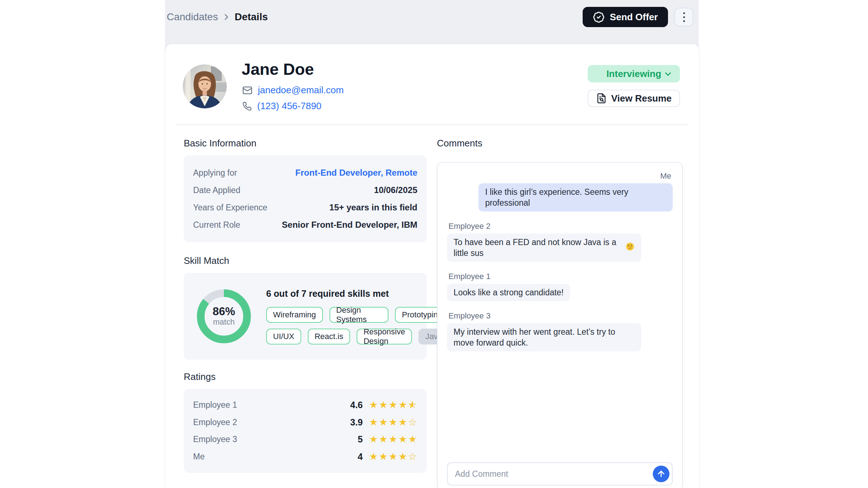 The image size is (868, 488). Describe the element at coordinates (284, 337) in the screenshot. I see `skill-chip: UI/UX` at that location.